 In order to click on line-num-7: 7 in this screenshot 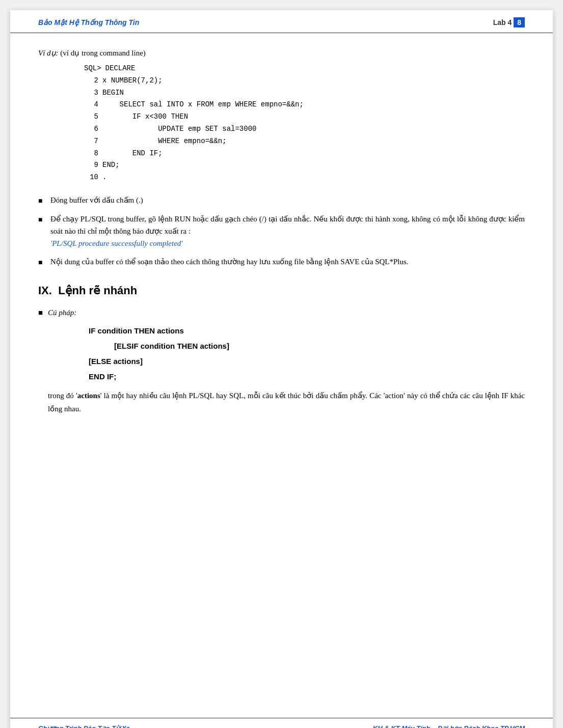, I will do `click(91, 142)`.